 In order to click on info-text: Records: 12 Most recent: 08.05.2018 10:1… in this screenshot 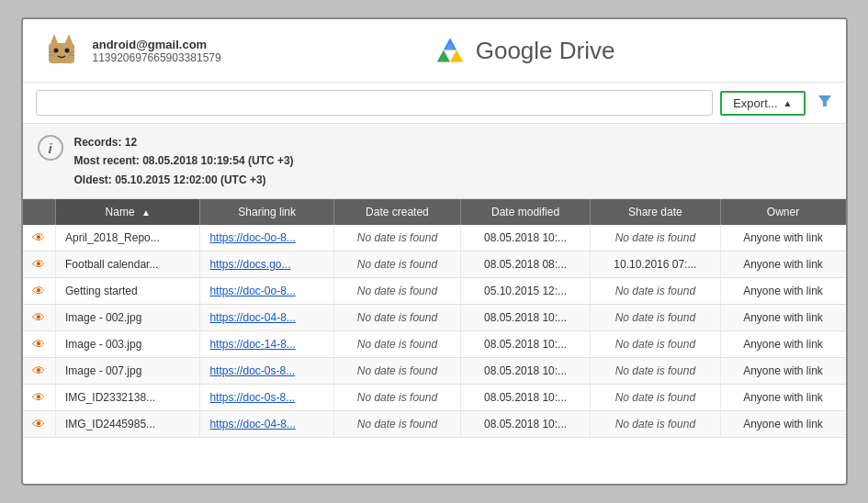, I will do `click(184, 162)`.